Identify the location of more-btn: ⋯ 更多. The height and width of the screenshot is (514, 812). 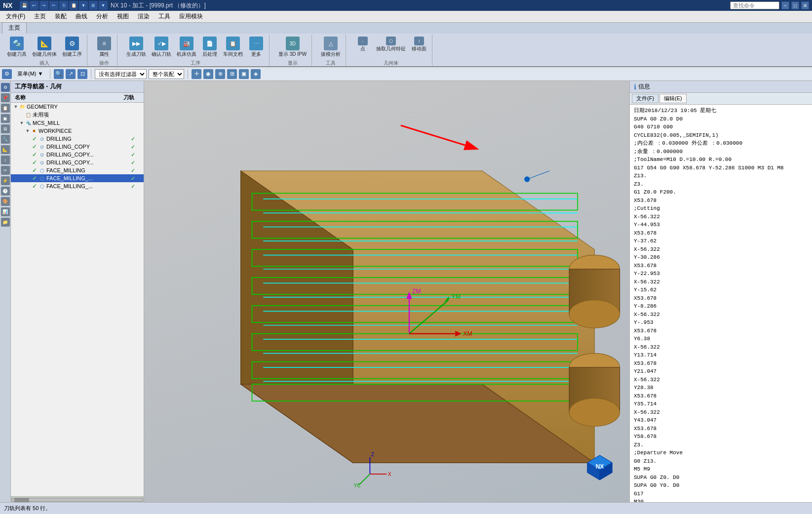
(256, 47).